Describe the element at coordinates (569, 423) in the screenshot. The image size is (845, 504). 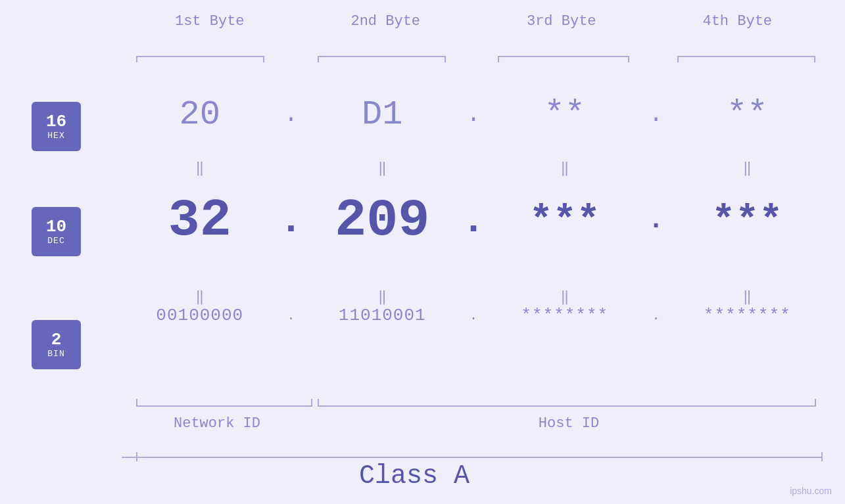
I see `host-id-label: Host ID` at that location.